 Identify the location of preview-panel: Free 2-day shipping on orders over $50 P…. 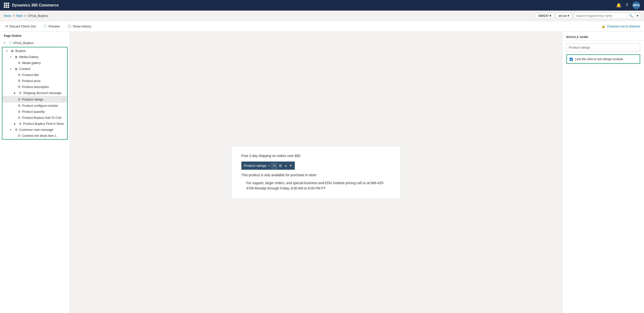
(316, 172).